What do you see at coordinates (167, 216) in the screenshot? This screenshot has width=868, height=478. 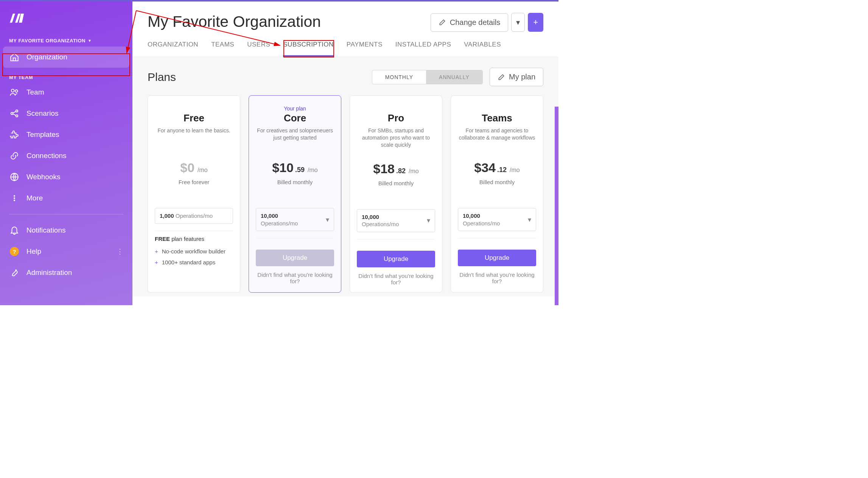 I see `ops-num: 1,000` at bounding box center [167, 216].